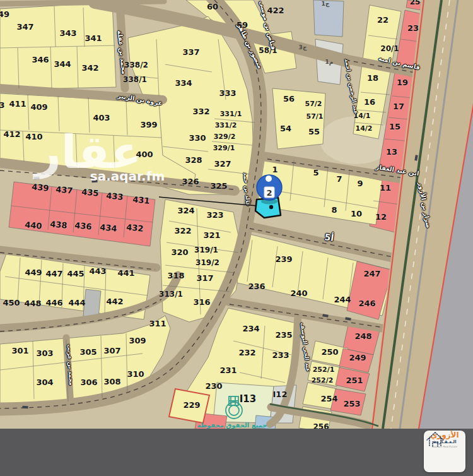  Describe the element at coordinates (88, 352) in the screenshot. I see `plot-label: 305` at that location.